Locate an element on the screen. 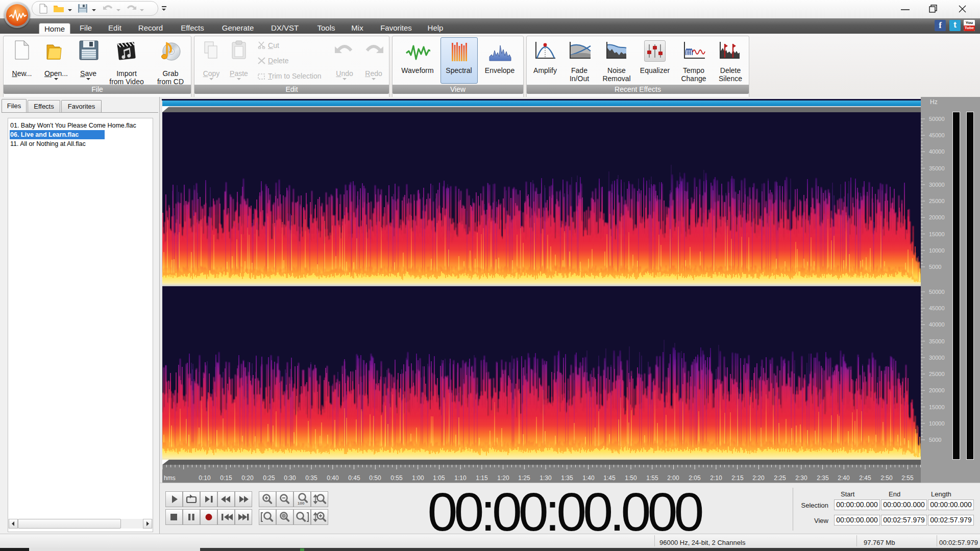  svg-text: 1:20 is located at coordinates (503, 478).